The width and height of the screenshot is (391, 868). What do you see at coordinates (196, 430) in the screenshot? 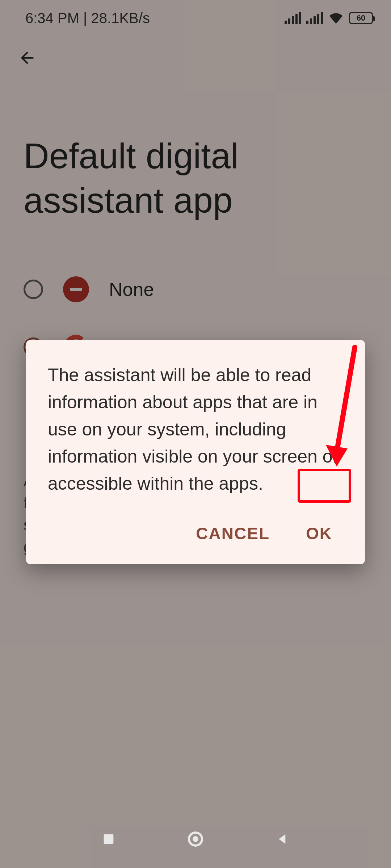
I see `dialog-body: The assistant will be able to read infor…` at bounding box center [196, 430].